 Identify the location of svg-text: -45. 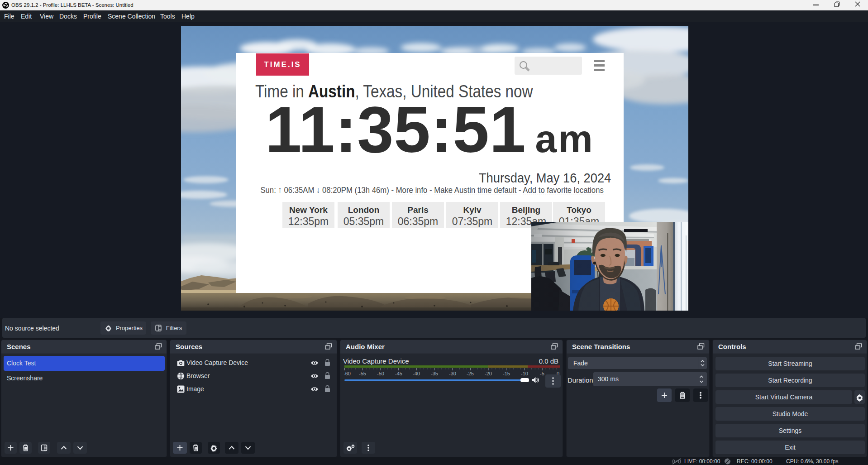
(399, 374).